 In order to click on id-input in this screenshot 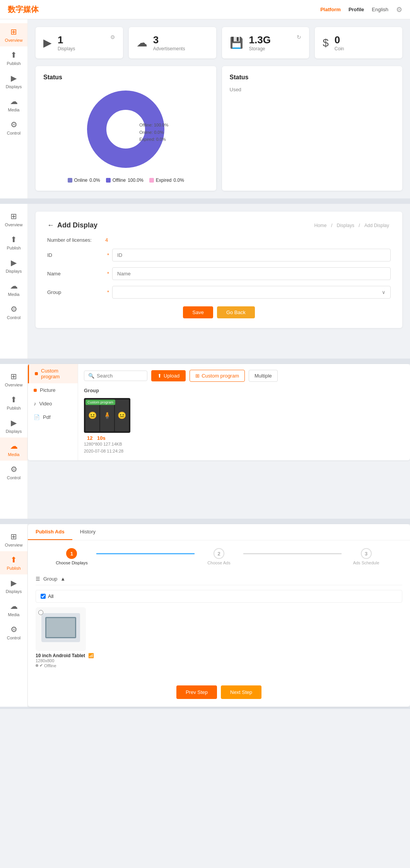, I will do `click(251, 255)`.